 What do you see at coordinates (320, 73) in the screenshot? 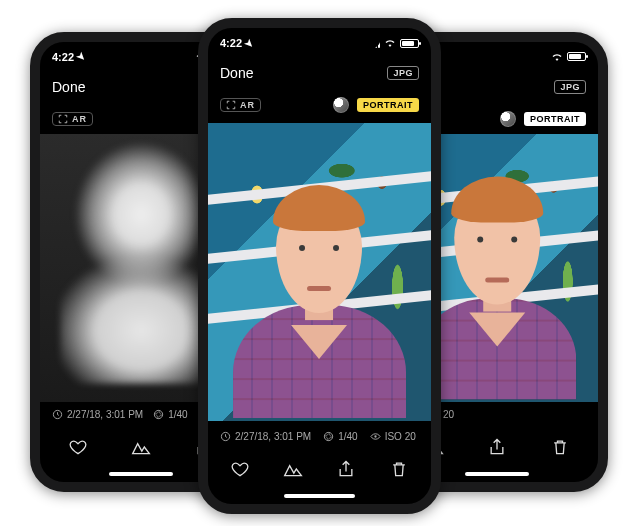
I see `nav-bar: Done JPG` at bounding box center [320, 73].